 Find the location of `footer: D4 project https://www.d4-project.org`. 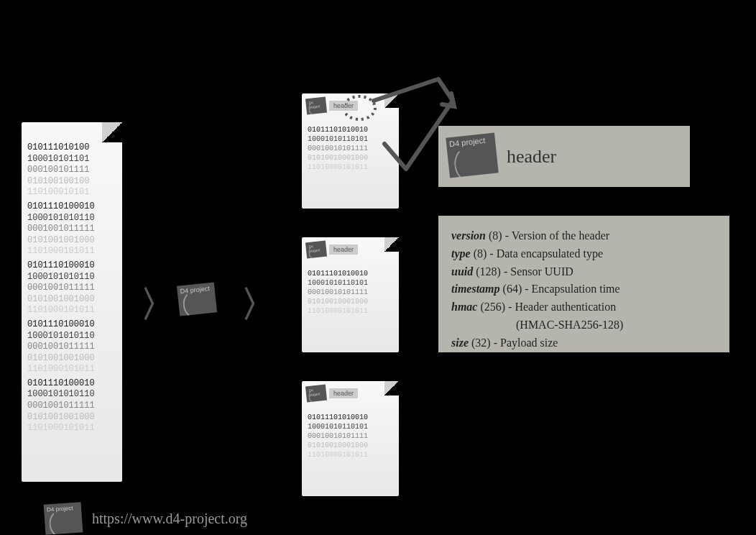

footer: D4 project https://www.d4-project.org is located at coordinates (146, 518).